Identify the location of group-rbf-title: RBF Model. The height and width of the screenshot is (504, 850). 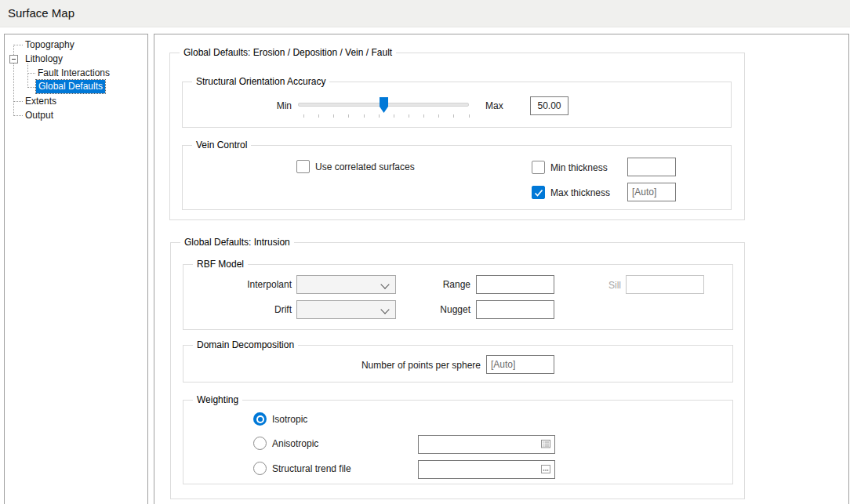
(220, 265).